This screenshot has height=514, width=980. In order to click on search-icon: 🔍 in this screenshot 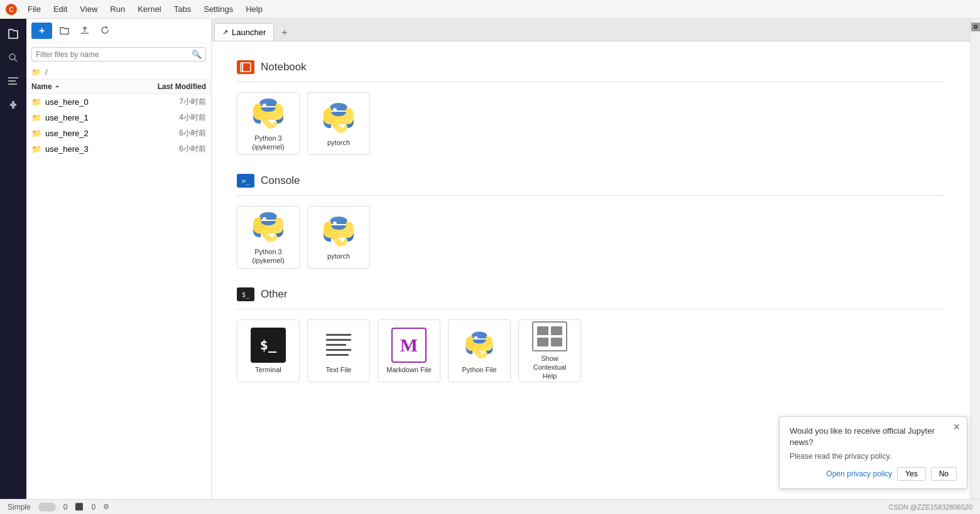, I will do `click(197, 54)`.